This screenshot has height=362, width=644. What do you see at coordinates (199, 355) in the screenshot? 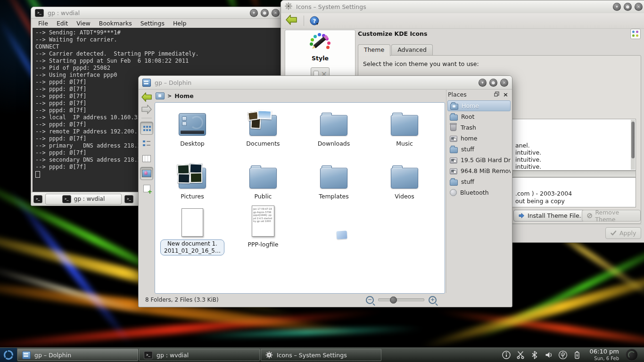
I see `task-list: gp – Dolphin>_gp : wvdialIcons – System …` at bounding box center [199, 355].